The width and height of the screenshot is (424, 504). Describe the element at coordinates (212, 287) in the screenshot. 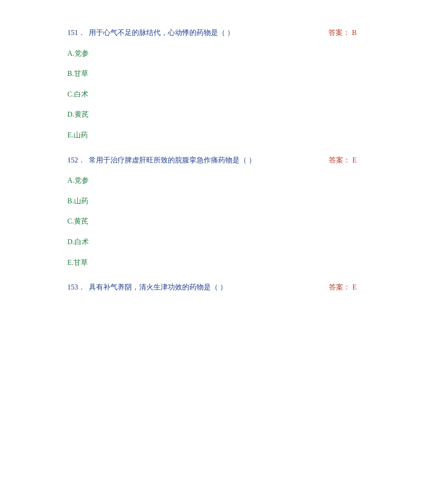

I see `question-block-3: 153．具有补气养阴，清火生津功效的药物是（ ）答案： E` at that location.